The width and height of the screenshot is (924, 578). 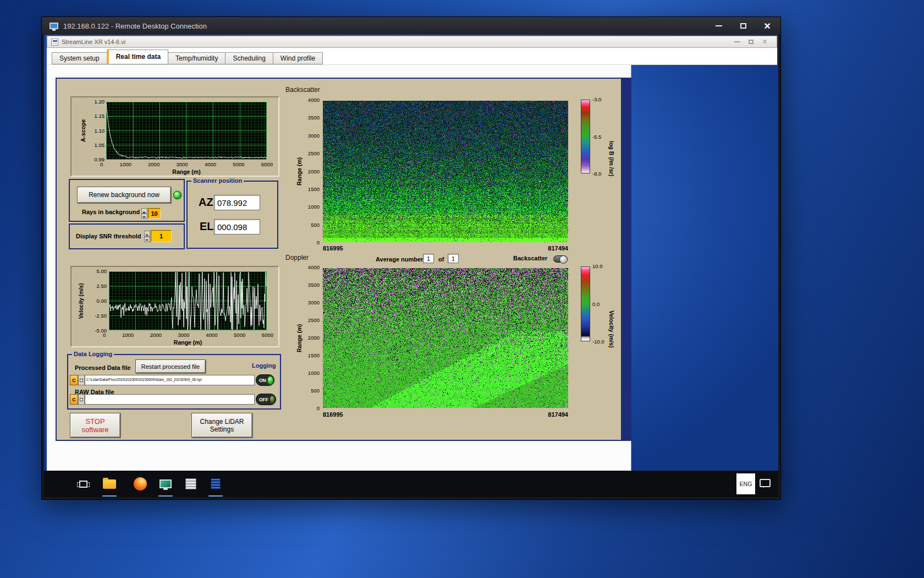 What do you see at coordinates (186, 164) in the screenshot?
I see `a-scope-x-ticks: 0100020003000400050006000` at bounding box center [186, 164].